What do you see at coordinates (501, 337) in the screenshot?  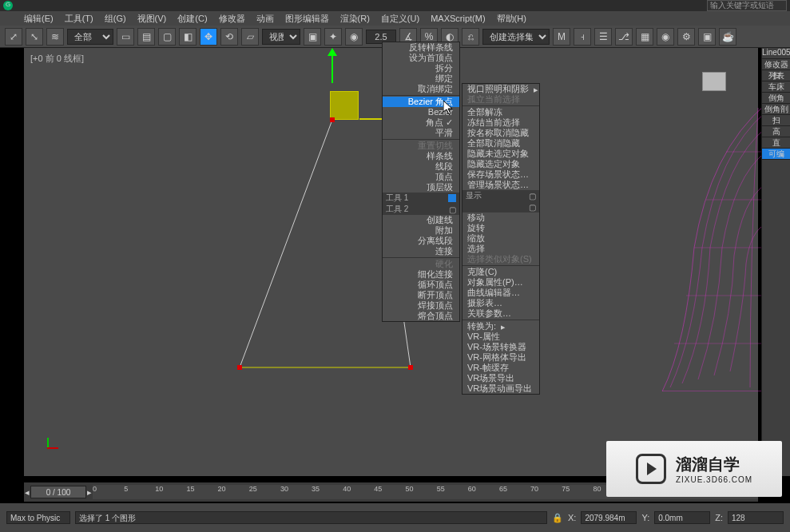 I see `ctx-vr-props: VR-属性` at bounding box center [501, 337].